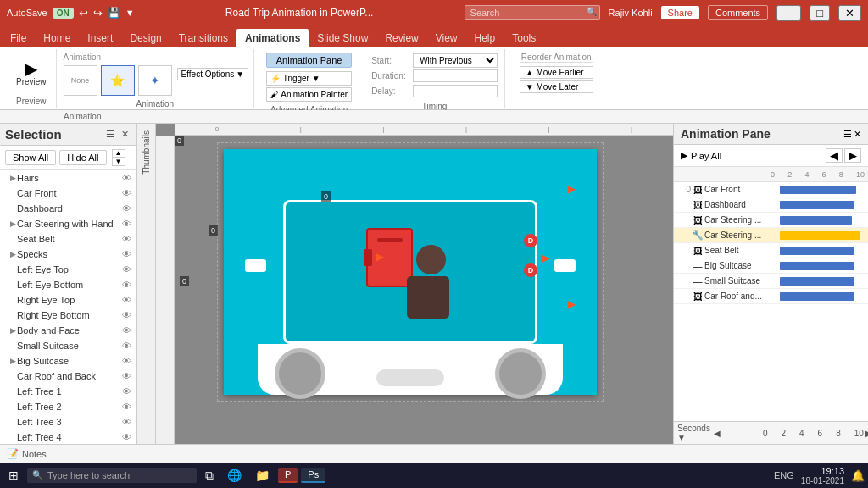  What do you see at coordinates (68, 330) in the screenshot?
I see `sel-item-bodyface: ▶ Body and Face 👁` at bounding box center [68, 330].